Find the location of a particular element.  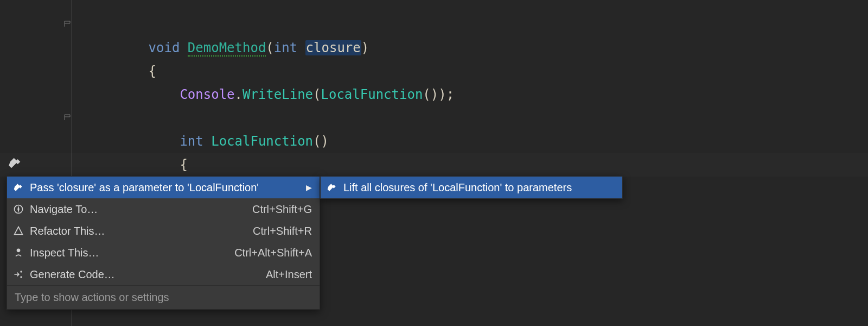

quick-actions-submenu: Lift all closures of 'LocalFunction' to … is located at coordinates (471, 187).